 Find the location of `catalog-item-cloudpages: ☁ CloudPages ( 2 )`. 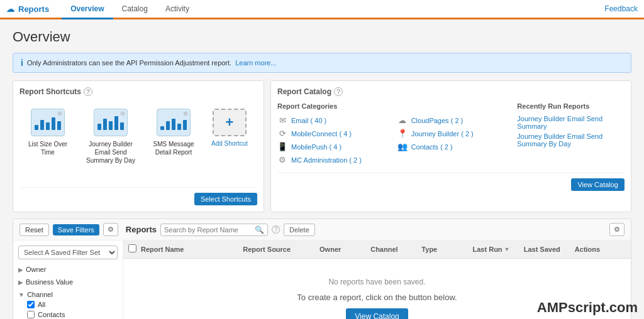

catalog-item-cloudpages: ☁ CloudPages ( 2 ) is located at coordinates (452, 121).